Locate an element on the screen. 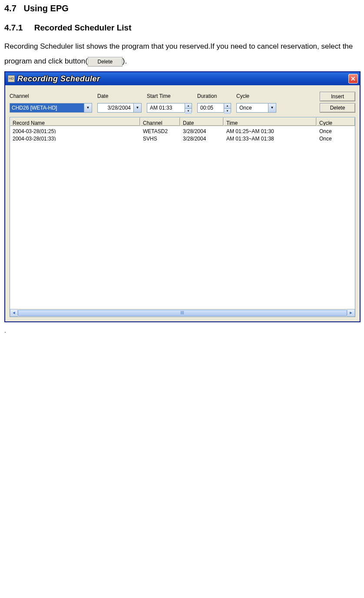  para-after: ). is located at coordinates (125, 61).